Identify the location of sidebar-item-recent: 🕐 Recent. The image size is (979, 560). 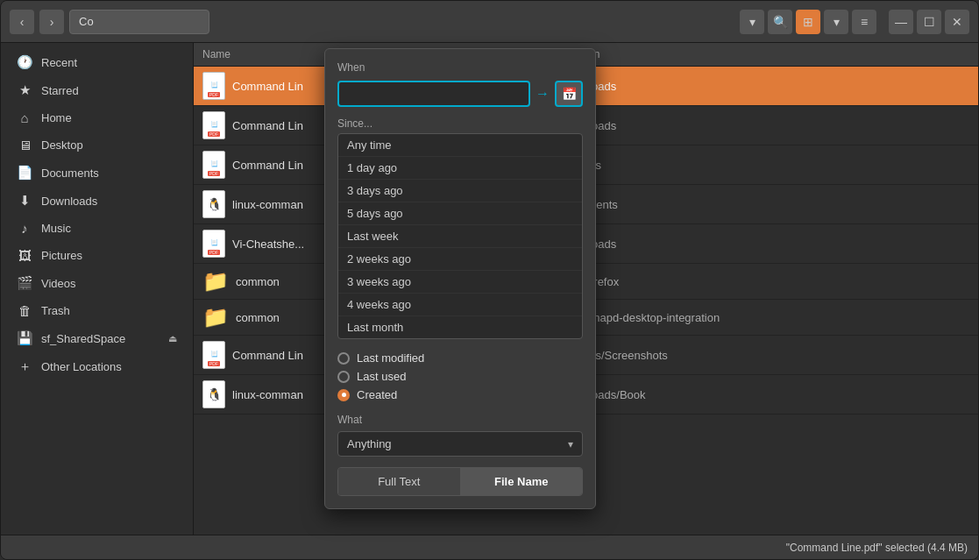
(96, 62).